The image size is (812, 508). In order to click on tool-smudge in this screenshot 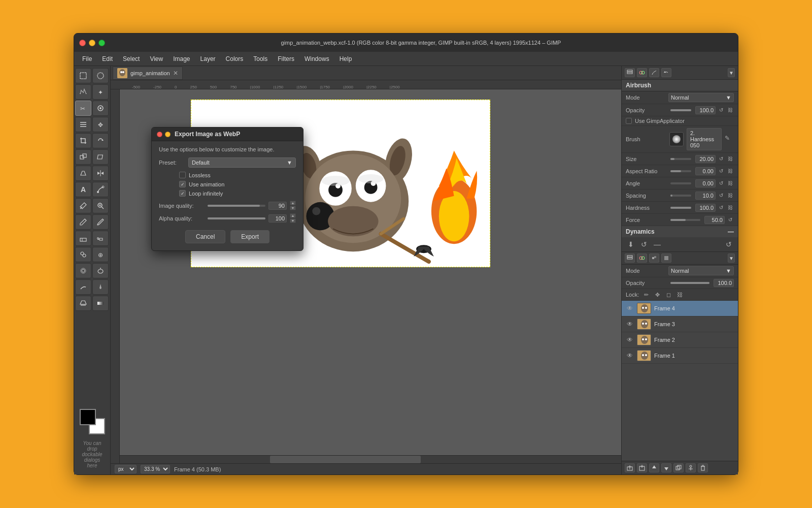, I will do `click(83, 287)`.